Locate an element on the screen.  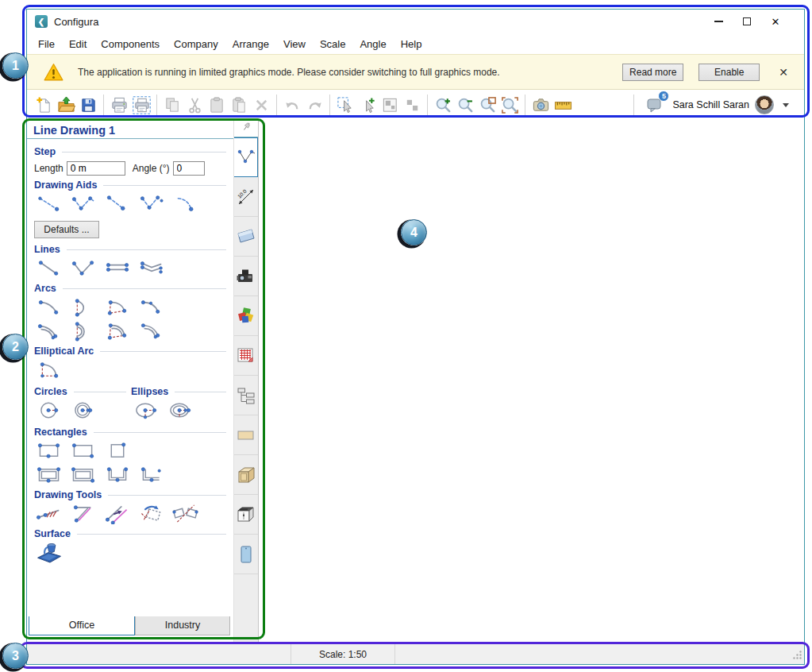
cabinet-tab-icon is located at coordinates (246, 475).